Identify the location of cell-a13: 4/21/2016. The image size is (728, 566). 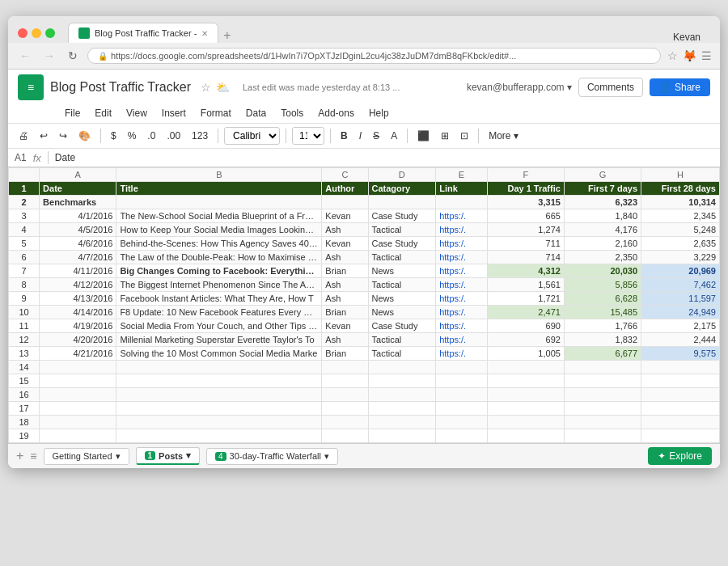
(78, 354).